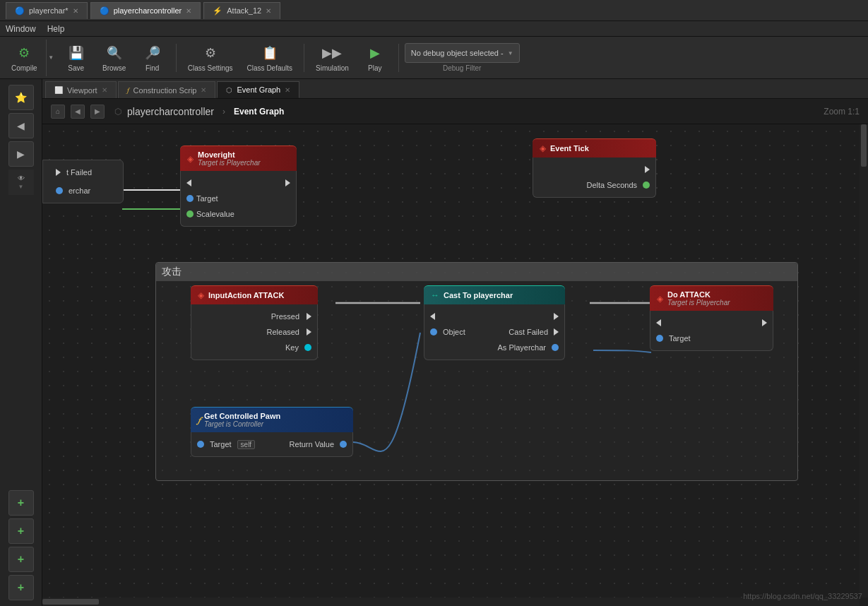 This screenshot has width=868, height=606. Describe the element at coordinates (435, 295) in the screenshot. I see `cast-icon: ↔` at that location.